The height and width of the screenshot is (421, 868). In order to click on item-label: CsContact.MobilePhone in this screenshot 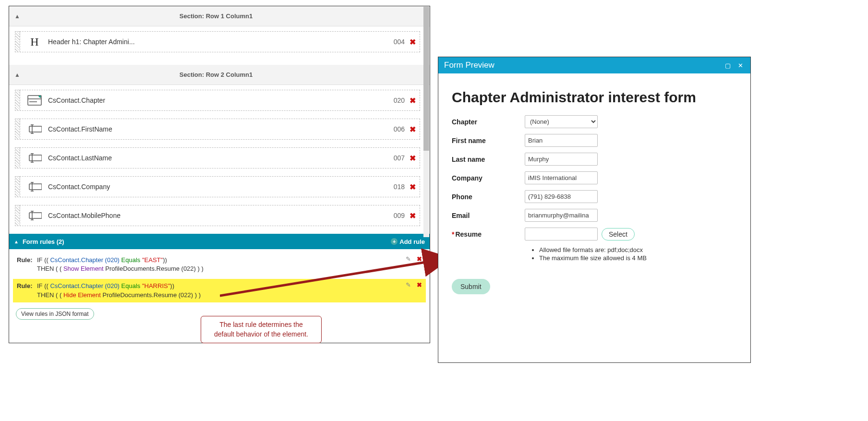, I will do `click(221, 216)`.